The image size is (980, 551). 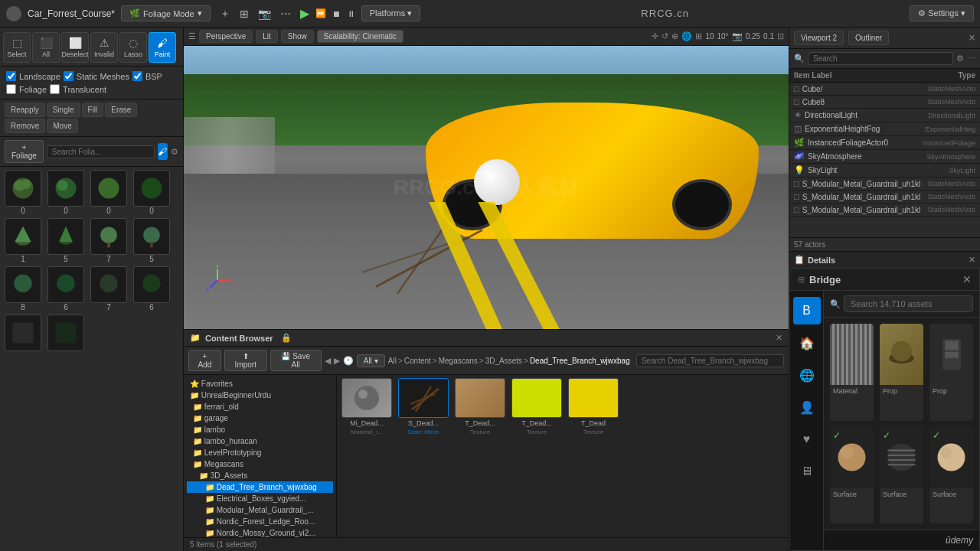 I want to click on maximize-icon: ⊡, so click(x=781, y=37).